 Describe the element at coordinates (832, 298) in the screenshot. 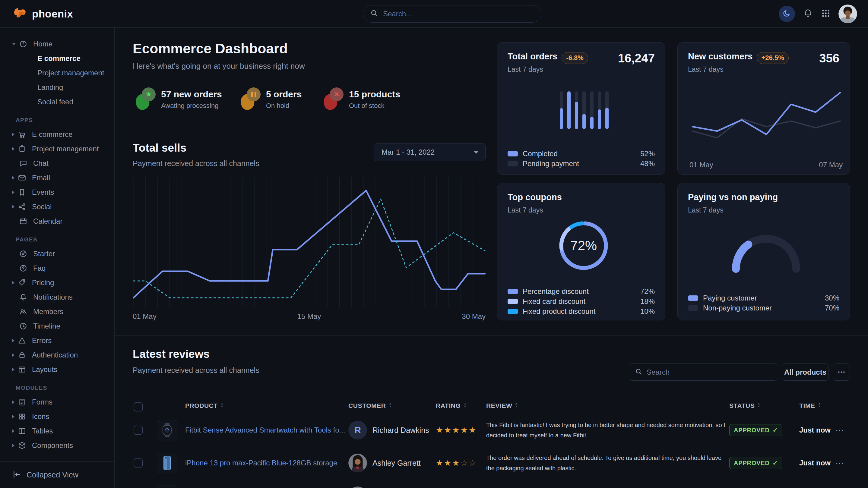

I see `legend-value: 30%` at that location.